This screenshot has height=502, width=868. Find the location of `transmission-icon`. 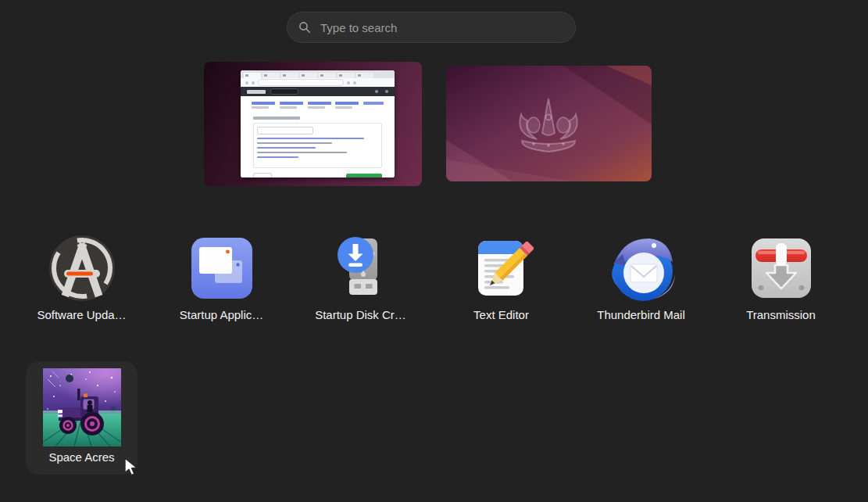

transmission-icon is located at coordinates (781, 268).